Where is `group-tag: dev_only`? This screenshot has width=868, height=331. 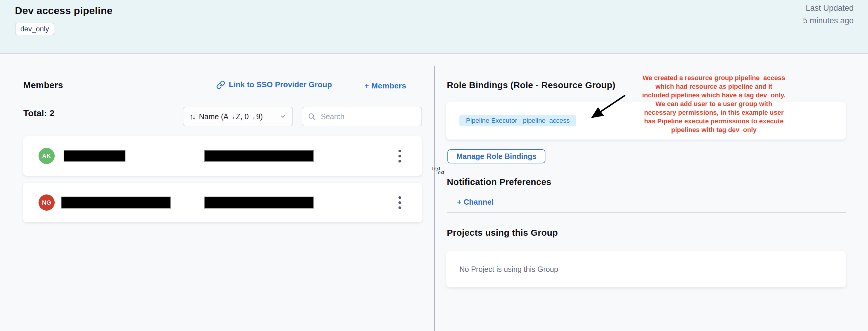
group-tag: dev_only is located at coordinates (34, 29).